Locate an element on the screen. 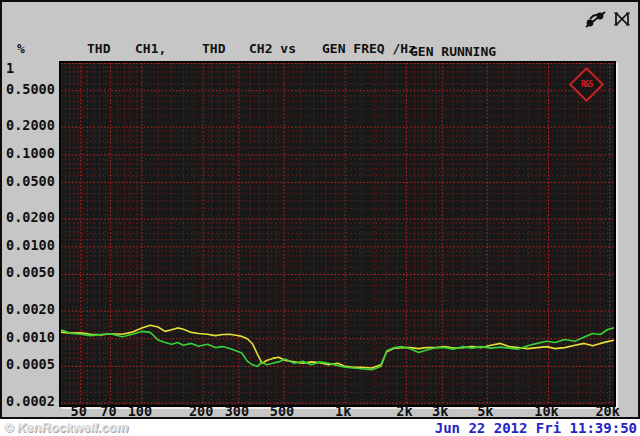  caption-bar: © KenRockwell.com Jun 22 2012 Fri 11:39:… is located at coordinates (320, 428).